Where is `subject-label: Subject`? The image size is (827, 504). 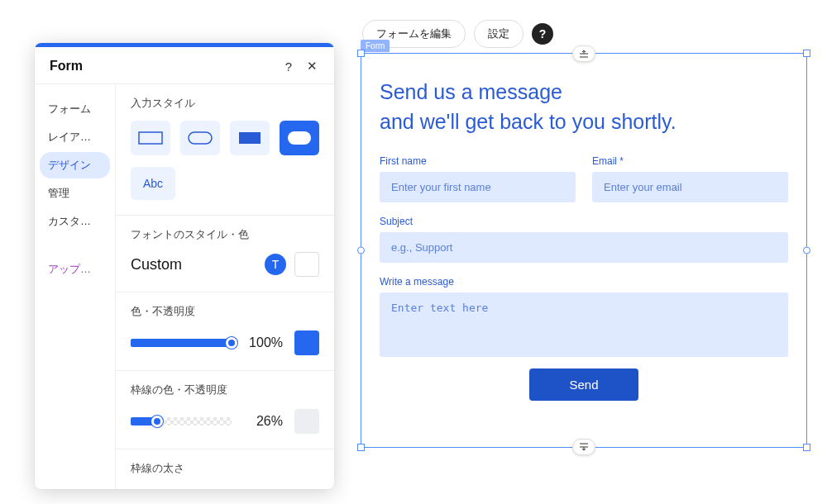
subject-label: Subject is located at coordinates (584, 221).